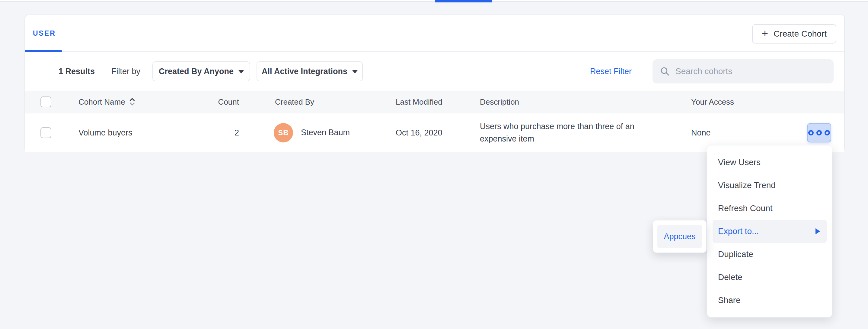  I want to click on search-cohorts-box, so click(743, 72).